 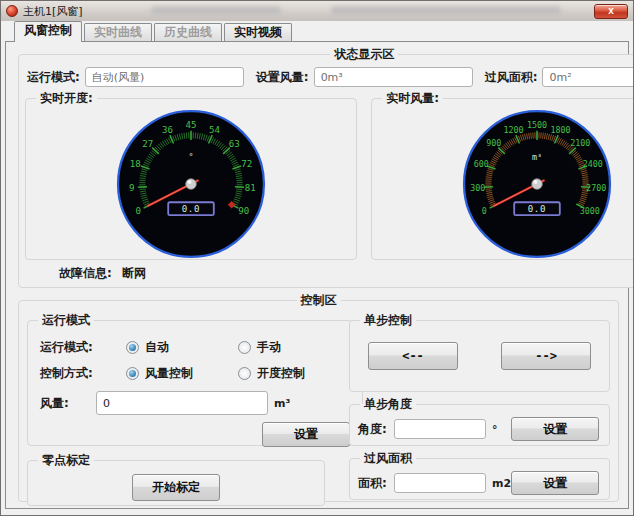 What do you see at coordinates (480, 350) in the screenshot?
I see `step-buttons-row: <-- -->` at bounding box center [480, 350].